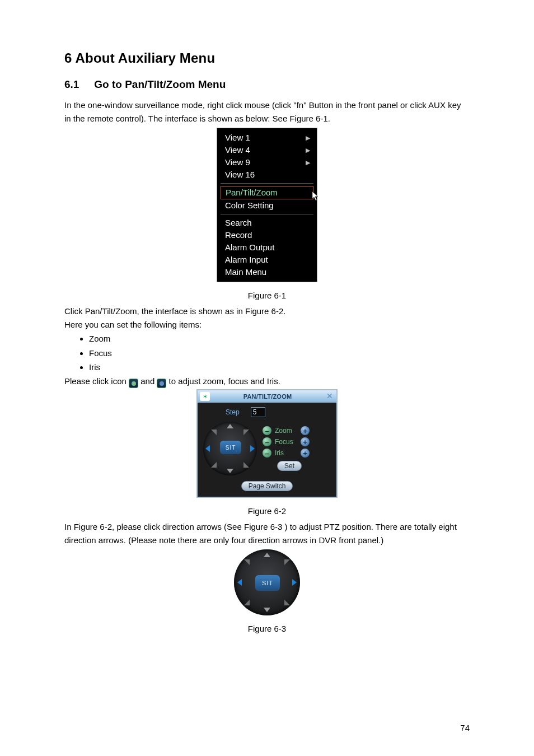  Describe the element at coordinates (297, 442) in the screenshot. I see `focus-row: – Focus +` at that location.